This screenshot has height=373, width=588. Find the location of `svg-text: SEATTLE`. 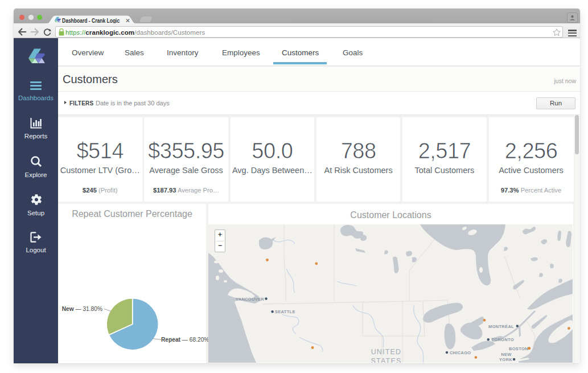

svg-text: SEATTLE is located at coordinates (285, 312).